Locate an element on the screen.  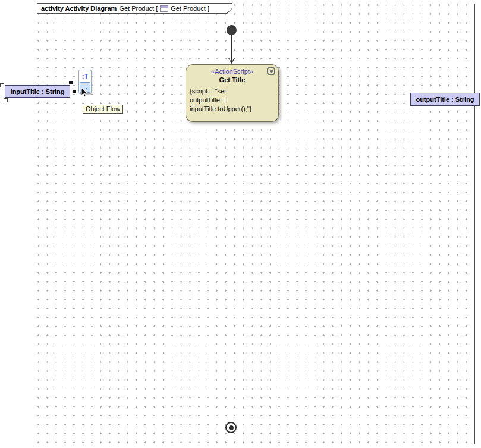
tooltip-object-flow: Object Flow is located at coordinates (103, 109).